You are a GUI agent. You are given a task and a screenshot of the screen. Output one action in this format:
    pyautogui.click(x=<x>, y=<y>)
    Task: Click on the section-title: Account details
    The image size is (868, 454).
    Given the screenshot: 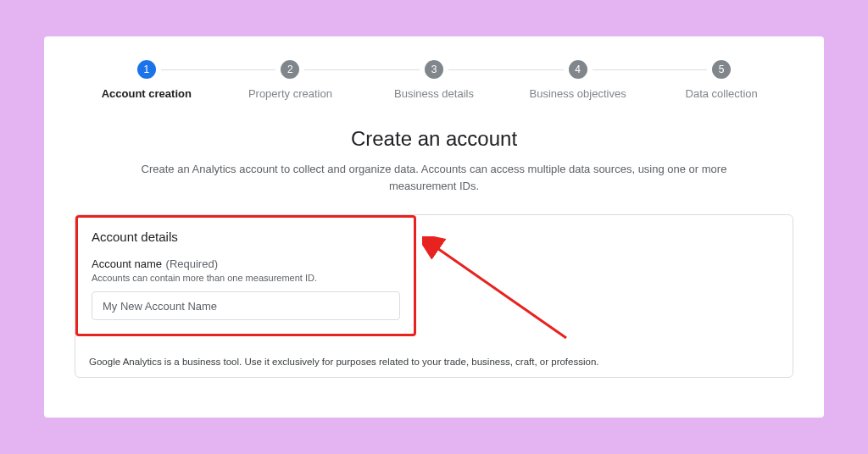 What is the action you would take?
    pyautogui.click(x=246, y=237)
    